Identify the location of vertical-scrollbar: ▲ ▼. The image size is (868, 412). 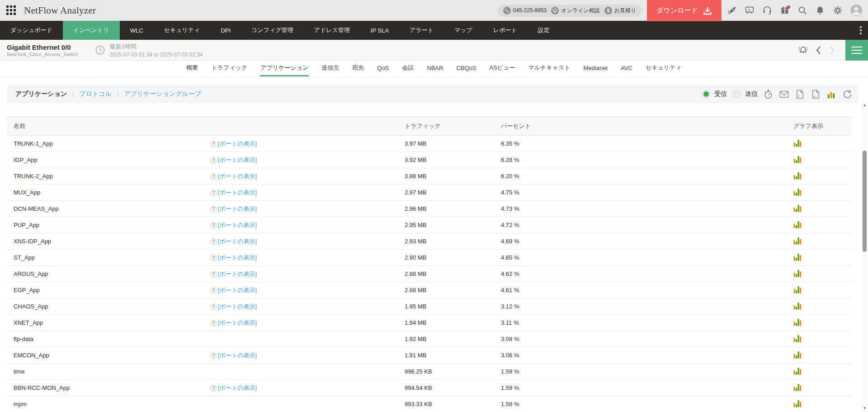
(864, 257).